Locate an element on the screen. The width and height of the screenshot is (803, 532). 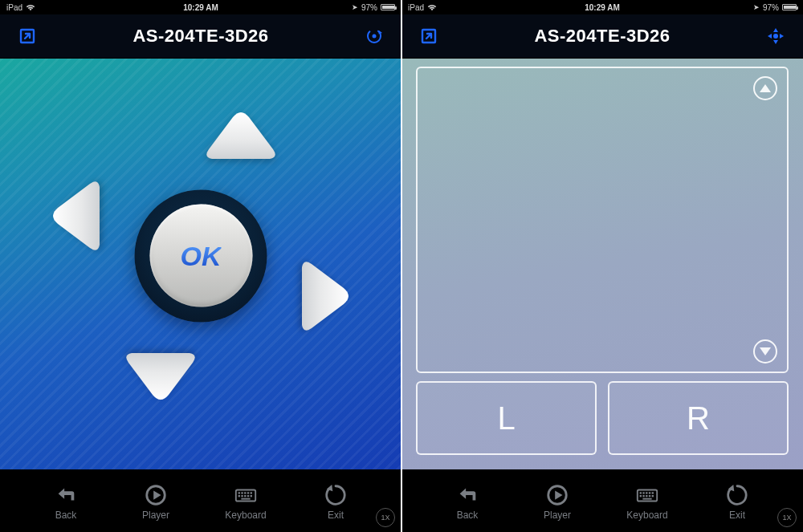
mouse-right-button: R is located at coordinates (699, 418).